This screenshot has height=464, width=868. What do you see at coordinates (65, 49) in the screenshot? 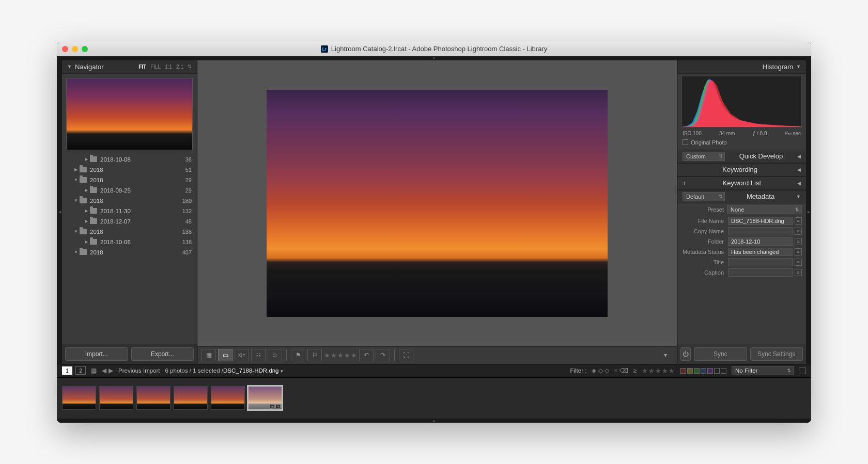
I see `close-button` at bounding box center [65, 49].